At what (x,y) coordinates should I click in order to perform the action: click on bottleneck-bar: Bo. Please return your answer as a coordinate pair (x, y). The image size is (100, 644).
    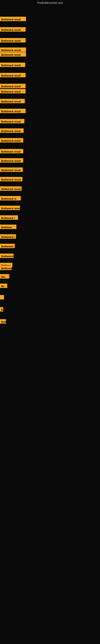
    Looking at the image, I should click on (3, 286).